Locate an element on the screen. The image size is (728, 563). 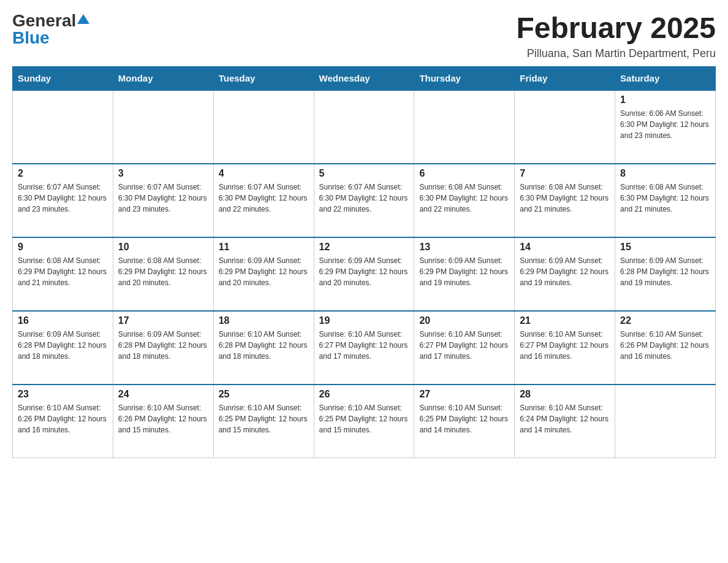
calendar-cell: 16Sunrise: 6:09 AM Sunset: 6:28 PM Dayli… is located at coordinates (63, 348).